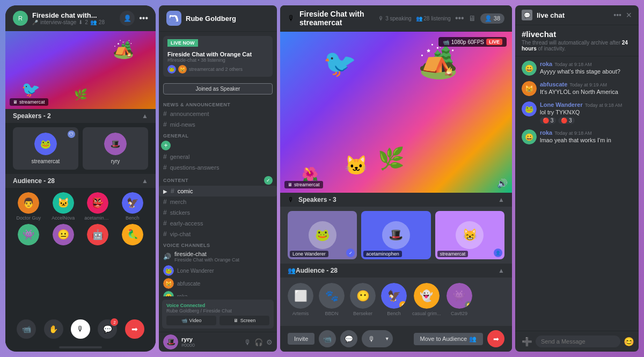 This screenshot has height=357, width=644. Describe the element at coordinates (167, 257) in the screenshot. I see `speaker-wave-icon: 🔊` at that location.